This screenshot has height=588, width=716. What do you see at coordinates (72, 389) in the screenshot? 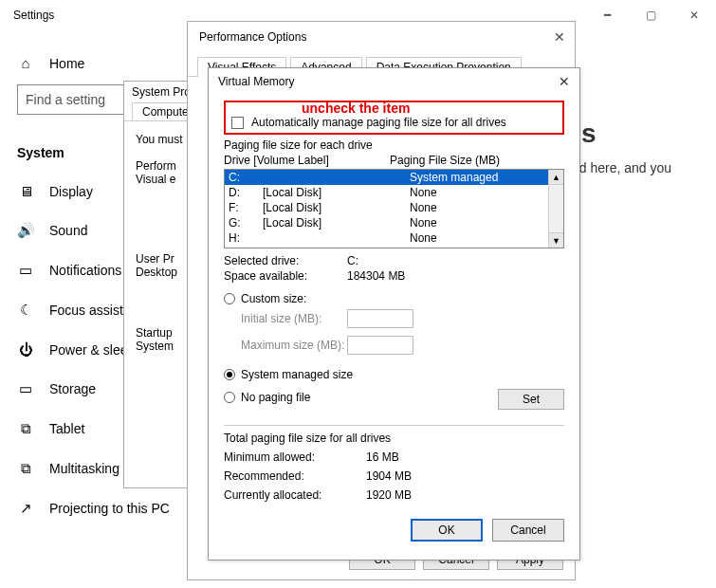
I see `nav-storage-label: Storage` at bounding box center [72, 389].